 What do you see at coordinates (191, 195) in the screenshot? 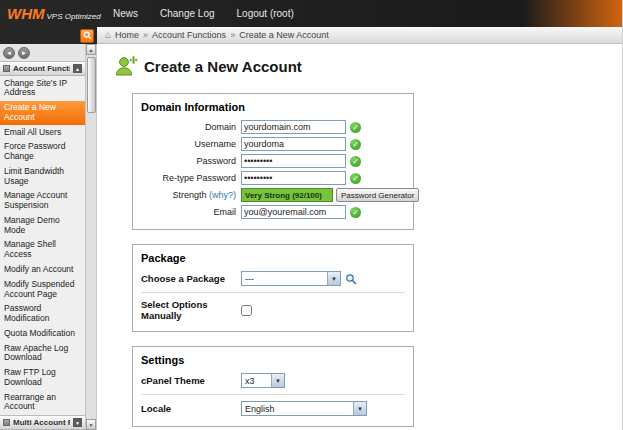
I see `strength-label: Strength (why?)` at bounding box center [191, 195].